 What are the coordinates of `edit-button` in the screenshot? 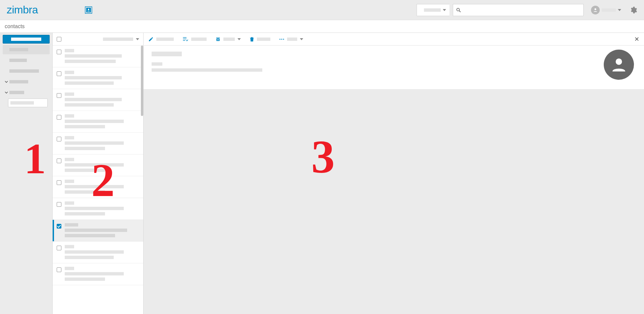 It's located at (161, 39).